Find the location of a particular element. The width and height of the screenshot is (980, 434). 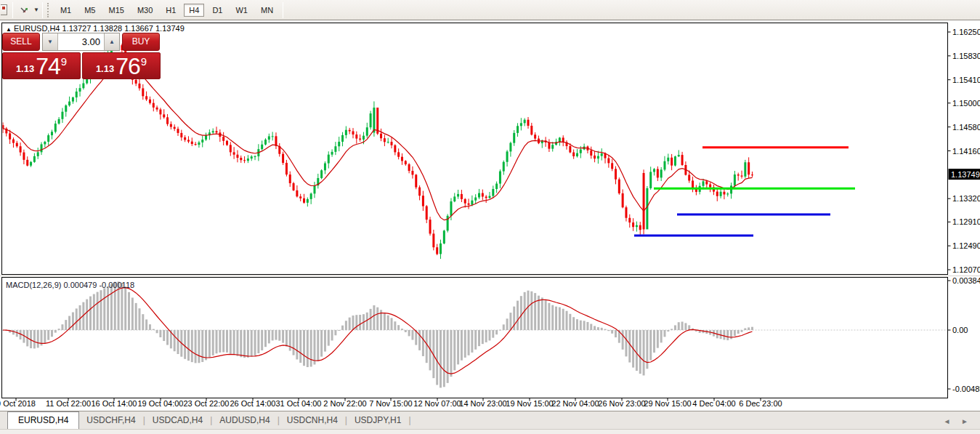

ask-price-point: 9 is located at coordinates (144, 62).